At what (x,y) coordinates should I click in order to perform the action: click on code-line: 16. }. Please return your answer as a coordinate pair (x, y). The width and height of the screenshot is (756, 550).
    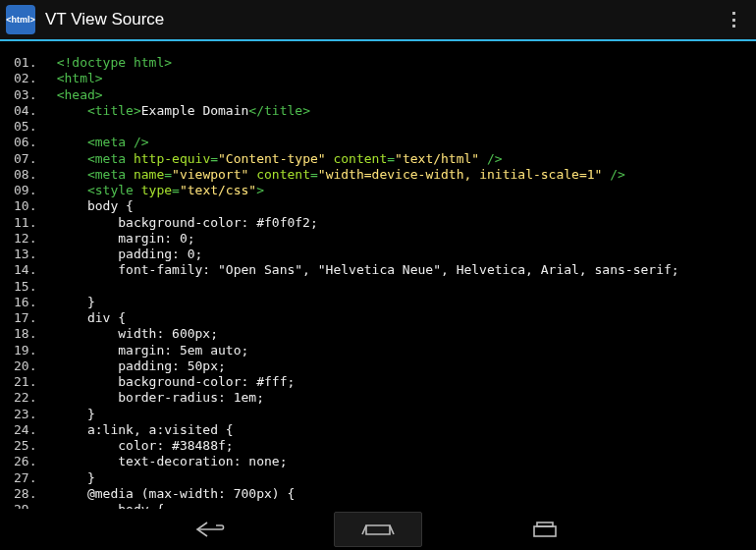
    Looking at the image, I should click on (378, 302).